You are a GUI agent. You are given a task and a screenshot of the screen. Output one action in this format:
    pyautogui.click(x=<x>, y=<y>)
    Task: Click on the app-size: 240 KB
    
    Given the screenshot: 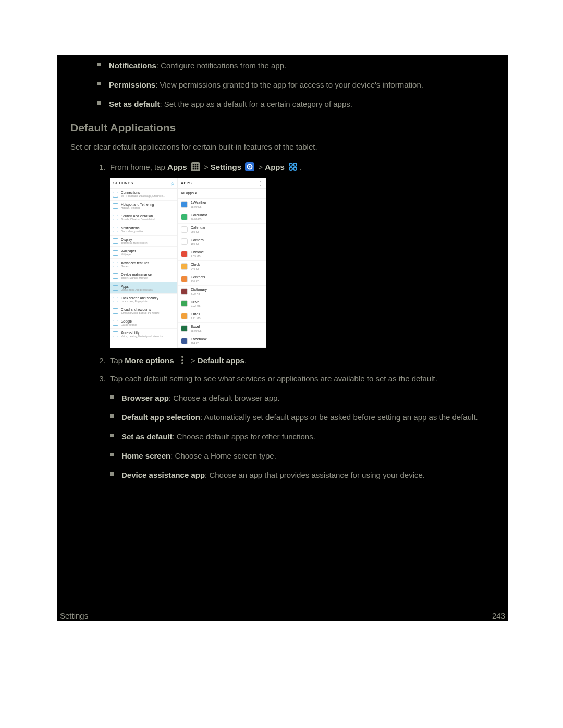 What is the action you would take?
    pyautogui.click(x=195, y=269)
    